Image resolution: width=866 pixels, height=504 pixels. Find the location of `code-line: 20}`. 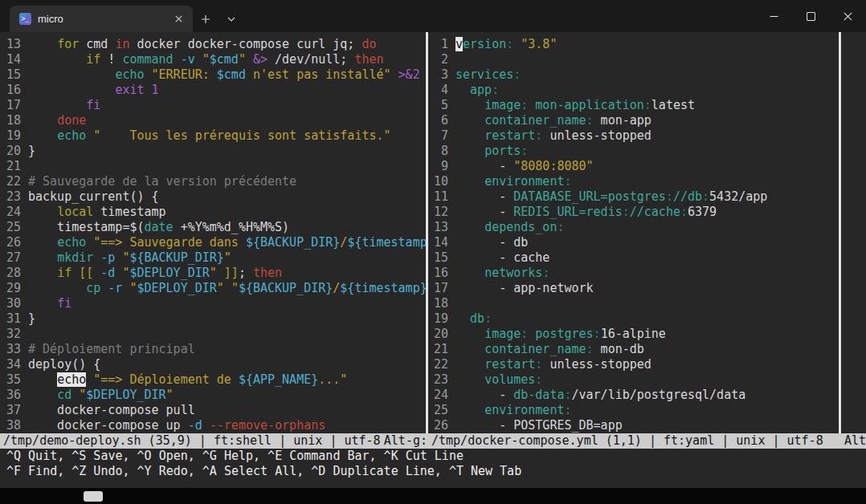

code-line: 20} is located at coordinates (216, 151).